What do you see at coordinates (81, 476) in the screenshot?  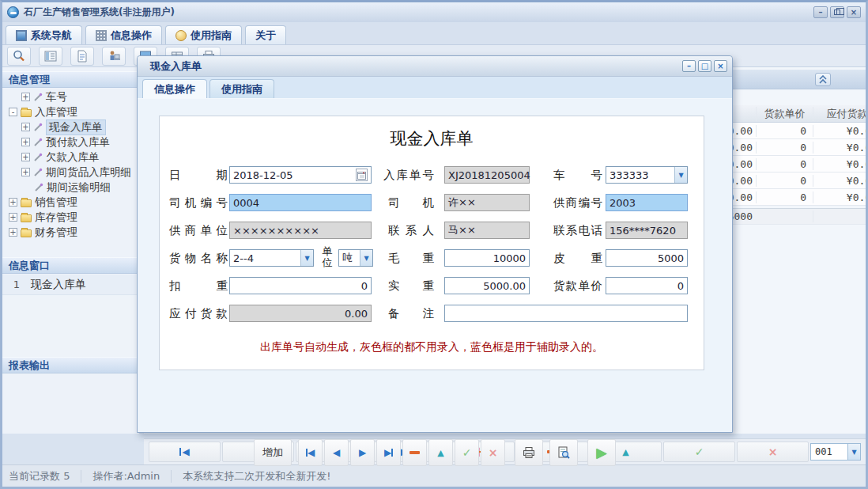 I see `status-divider` at bounding box center [81, 476].